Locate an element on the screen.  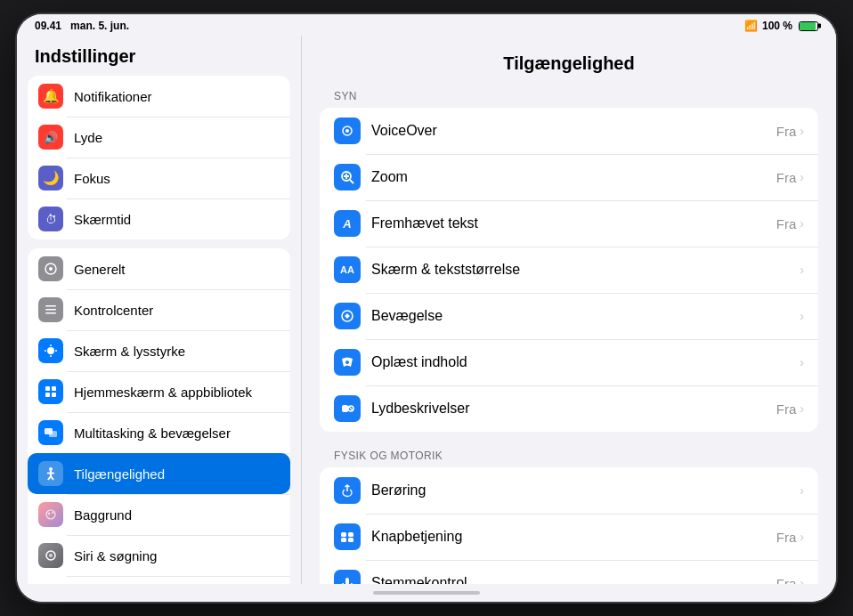
voiceover-icon is located at coordinates (347, 131).